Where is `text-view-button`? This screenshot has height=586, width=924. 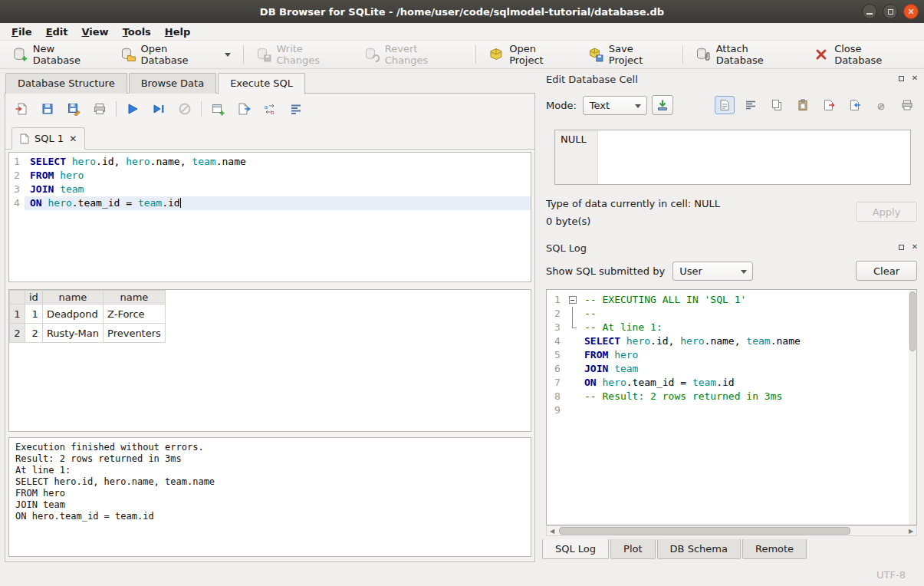 text-view-button is located at coordinates (725, 105).